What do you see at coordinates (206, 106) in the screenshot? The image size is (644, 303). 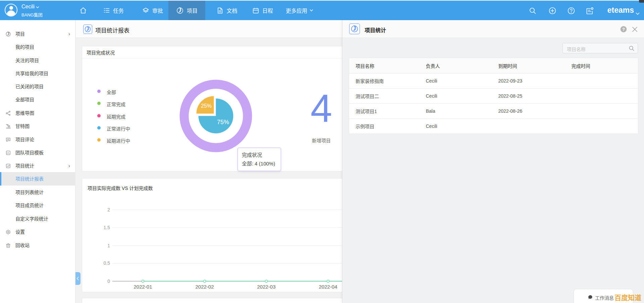 I see `svg-text: 25%` at bounding box center [206, 106].